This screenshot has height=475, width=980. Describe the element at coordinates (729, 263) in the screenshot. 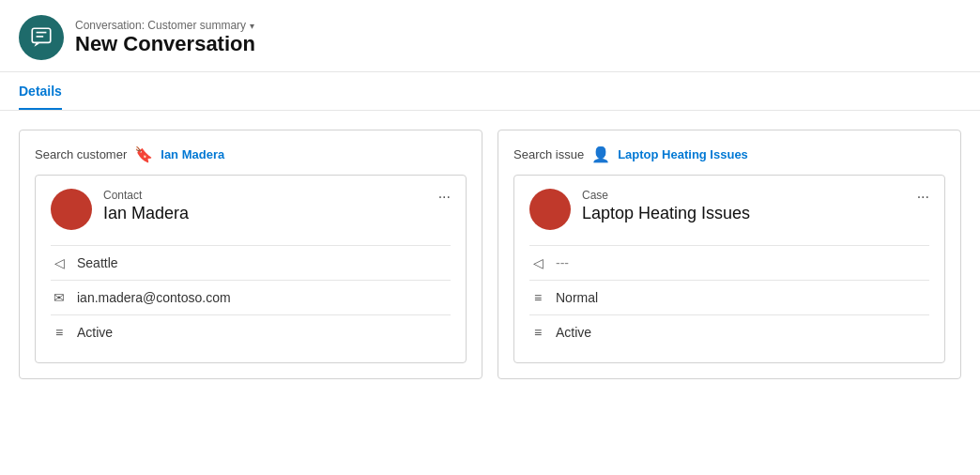

I see `issue-field-location: ◁ ---` at that location.